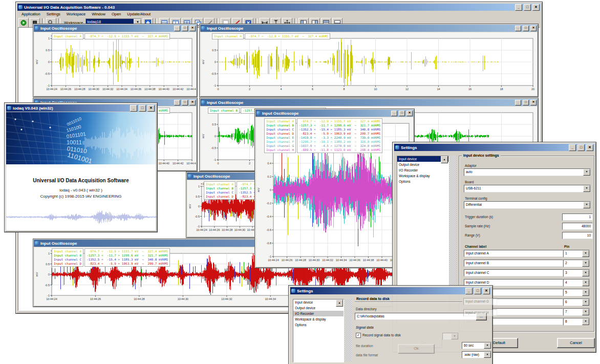  I want to click on settings2-maximize-button: □, so click(478, 291).